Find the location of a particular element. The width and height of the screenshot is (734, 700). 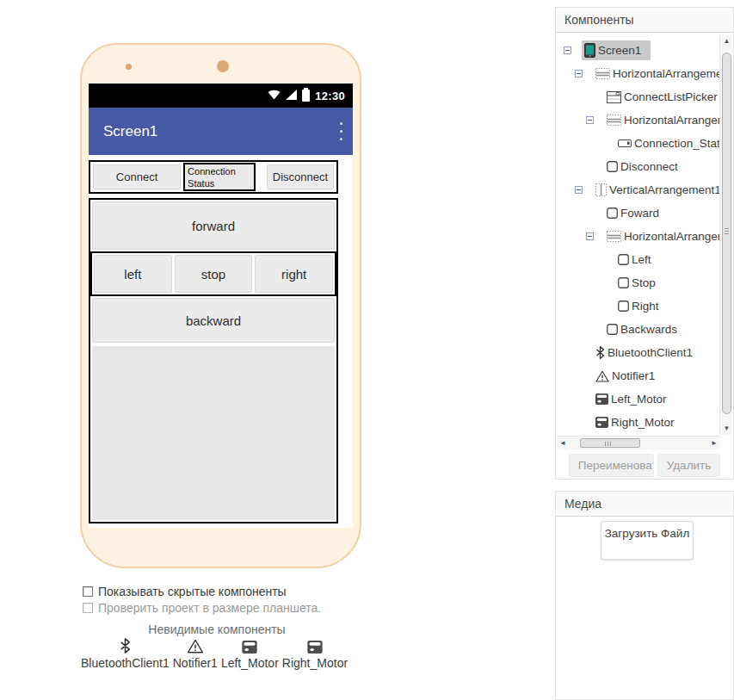

tree-item-label: Screen1 is located at coordinates (620, 50).